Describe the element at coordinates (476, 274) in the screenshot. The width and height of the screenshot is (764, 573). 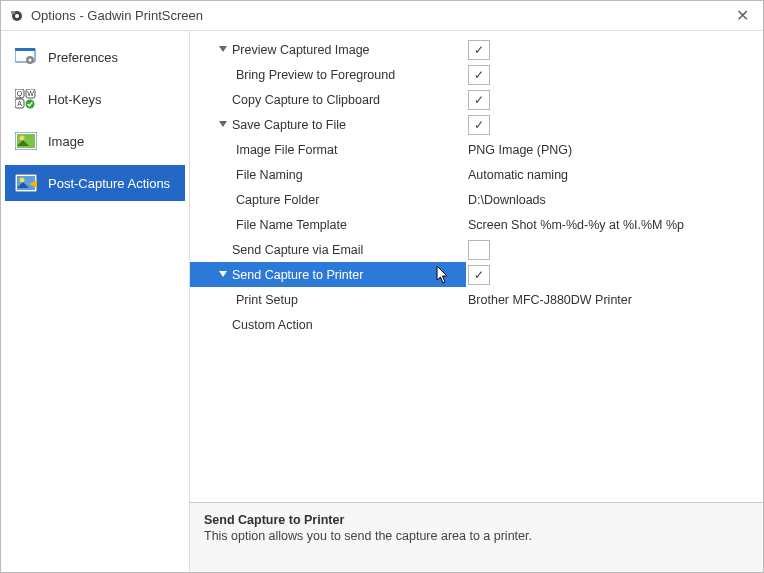
I see `row-send-printer: Send Capture to Printer` at that location.